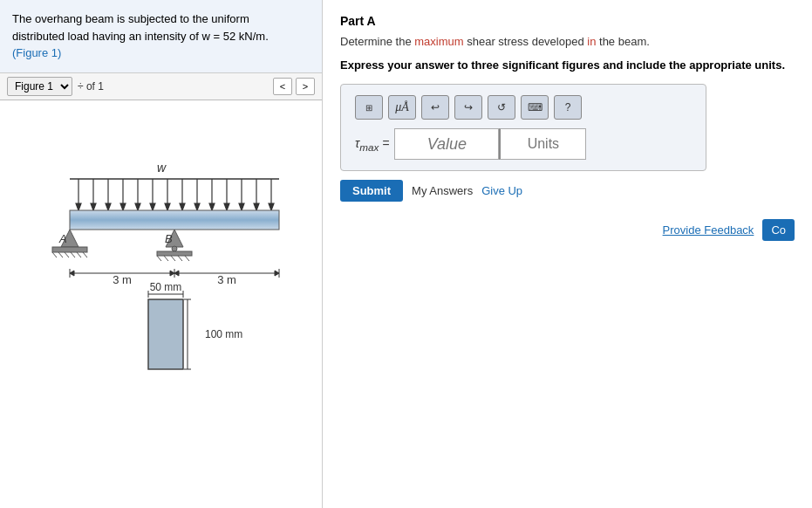  What do you see at coordinates (567, 230) in the screenshot?
I see `feedback-row: Provide Feedback Co` at bounding box center [567, 230].